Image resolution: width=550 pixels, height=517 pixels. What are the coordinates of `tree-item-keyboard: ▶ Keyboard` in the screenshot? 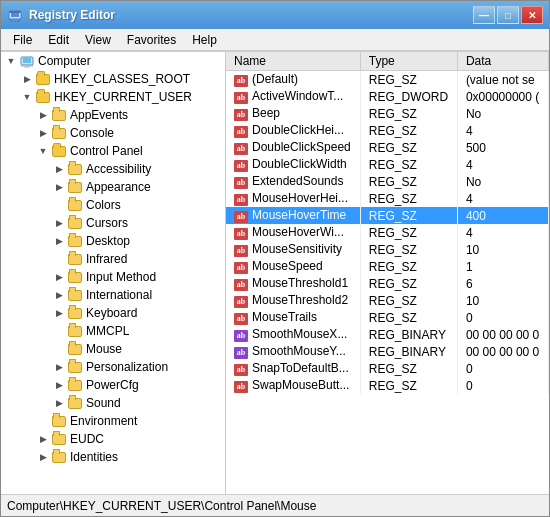 It's located at (113, 313).